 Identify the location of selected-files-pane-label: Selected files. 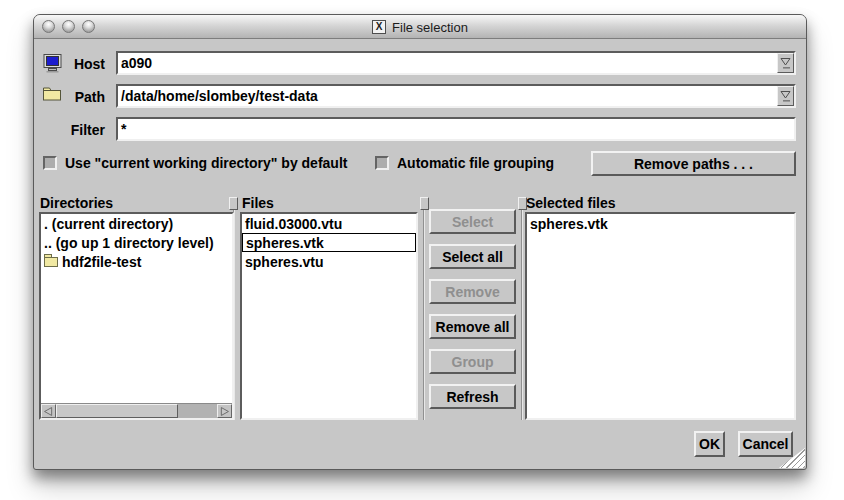
(571, 203).